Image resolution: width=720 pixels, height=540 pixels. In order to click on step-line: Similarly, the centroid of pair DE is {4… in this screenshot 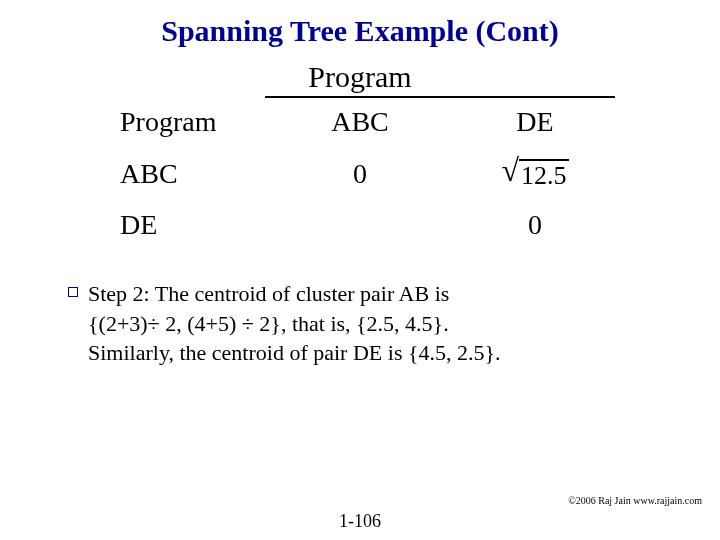, I will do `click(294, 352)`.